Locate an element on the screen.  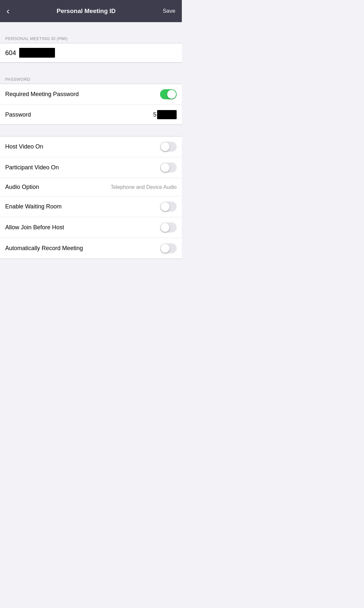
required-password-toggle is located at coordinates (169, 94).